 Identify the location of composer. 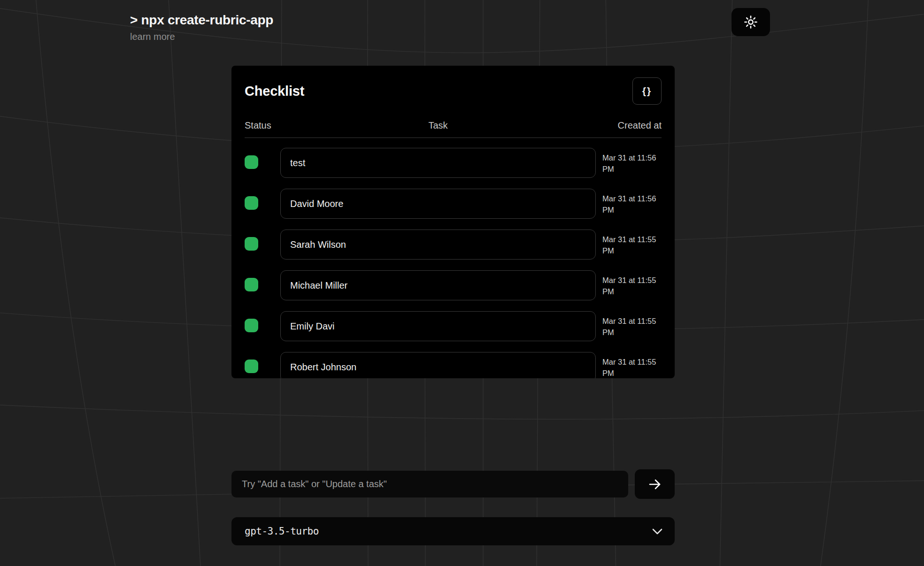
(453, 484).